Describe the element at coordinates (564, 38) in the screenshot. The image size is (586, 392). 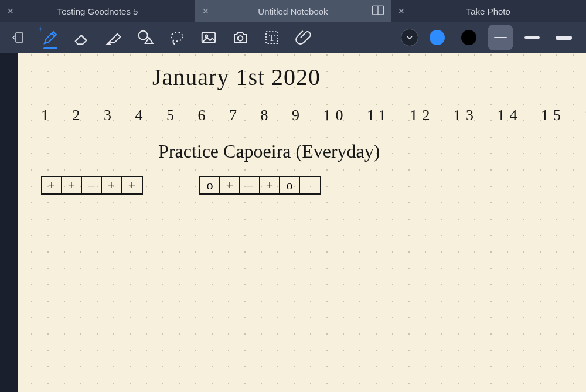
I see `stroke-thick` at that location.